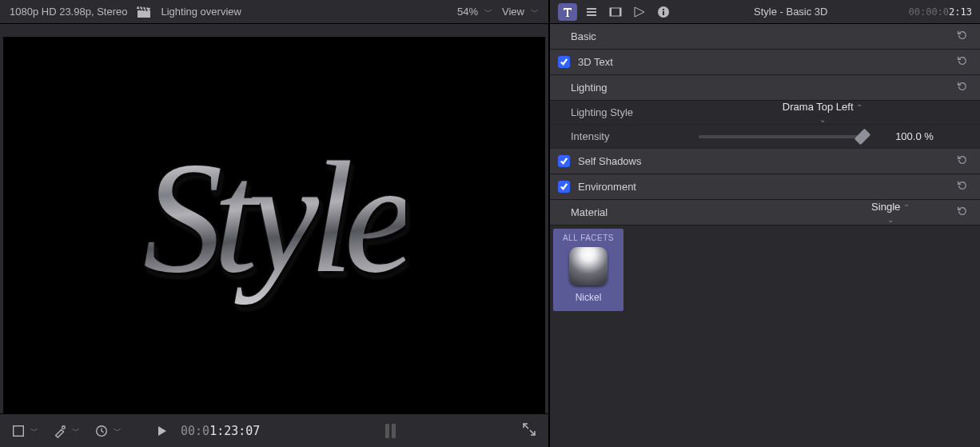 This screenshot has height=447, width=980. I want to click on material-mode-popup: Single ⌃⌄, so click(890, 213).